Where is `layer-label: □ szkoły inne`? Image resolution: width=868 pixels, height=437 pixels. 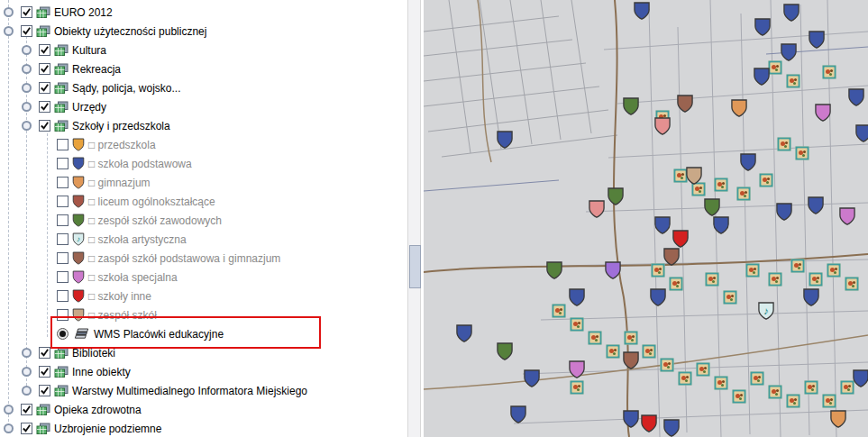 layer-label: □ szkoły inne is located at coordinates (120, 296).